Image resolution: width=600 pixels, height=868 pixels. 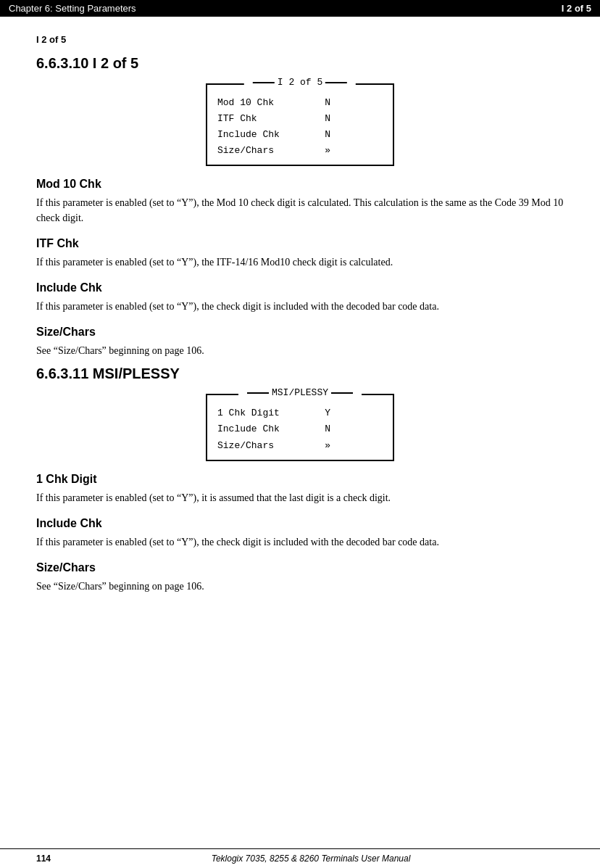 I want to click on msiplessy-includechk-heading: Include Chk, so click(x=300, y=524).